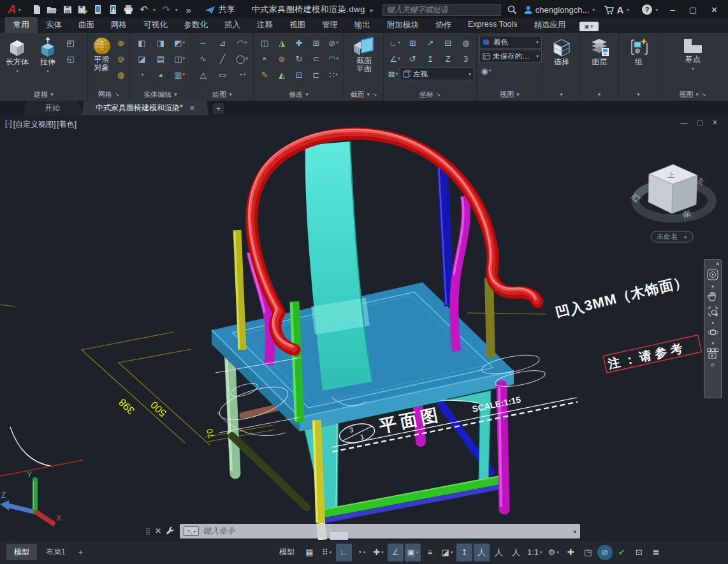 This screenshot has width=728, height=564. I want to click on polygon-icon: △, so click(203, 75).